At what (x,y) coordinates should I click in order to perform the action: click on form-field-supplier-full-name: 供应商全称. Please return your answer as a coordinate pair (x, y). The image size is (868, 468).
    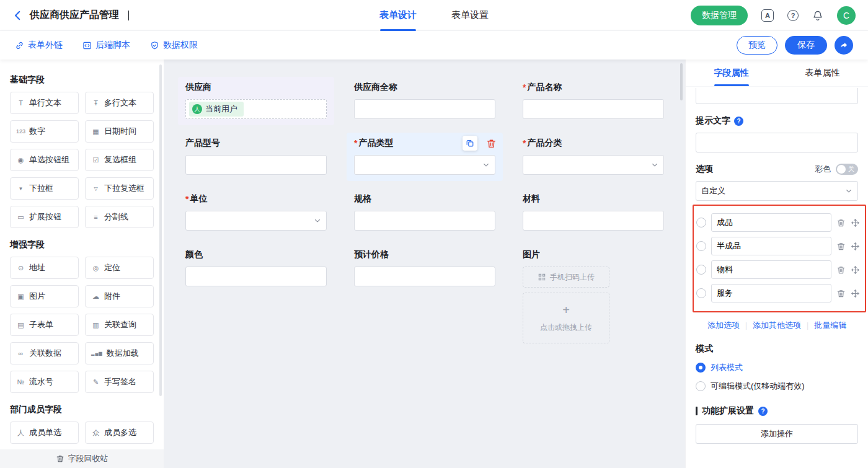
    Looking at the image, I should click on (425, 101).